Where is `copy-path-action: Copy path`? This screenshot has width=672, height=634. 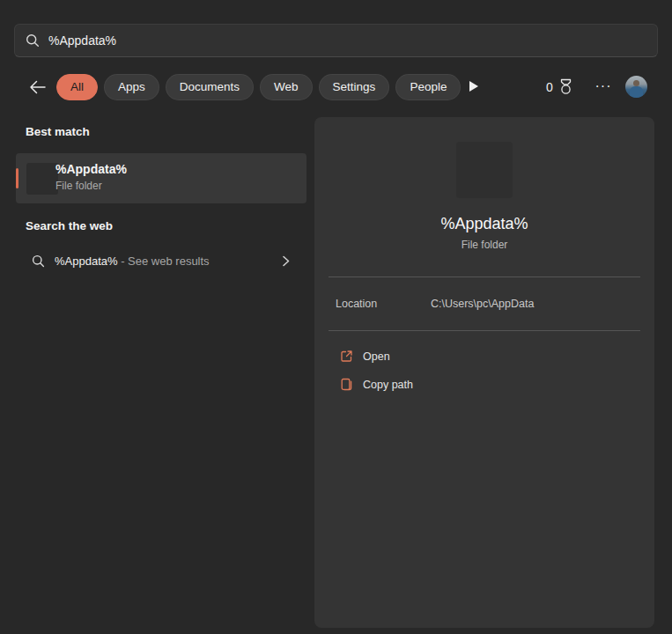
copy-path-action: Copy path is located at coordinates (484, 385).